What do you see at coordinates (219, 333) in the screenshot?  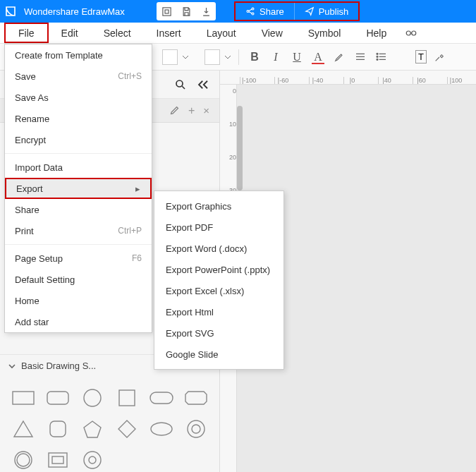 I see `export-svg: Export SVG` at bounding box center [219, 333].